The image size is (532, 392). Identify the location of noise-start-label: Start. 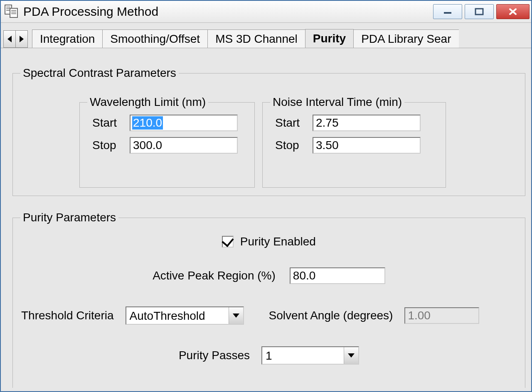
(294, 123).